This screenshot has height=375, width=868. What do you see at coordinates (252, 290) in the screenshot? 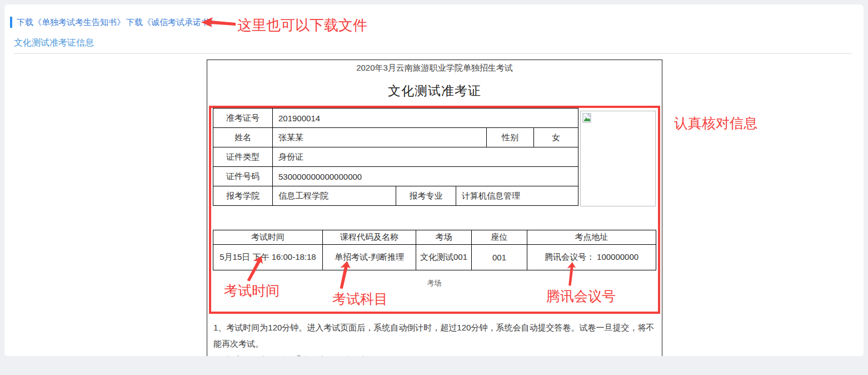
I see `annotation-exam-time: 考试时间` at bounding box center [252, 290].